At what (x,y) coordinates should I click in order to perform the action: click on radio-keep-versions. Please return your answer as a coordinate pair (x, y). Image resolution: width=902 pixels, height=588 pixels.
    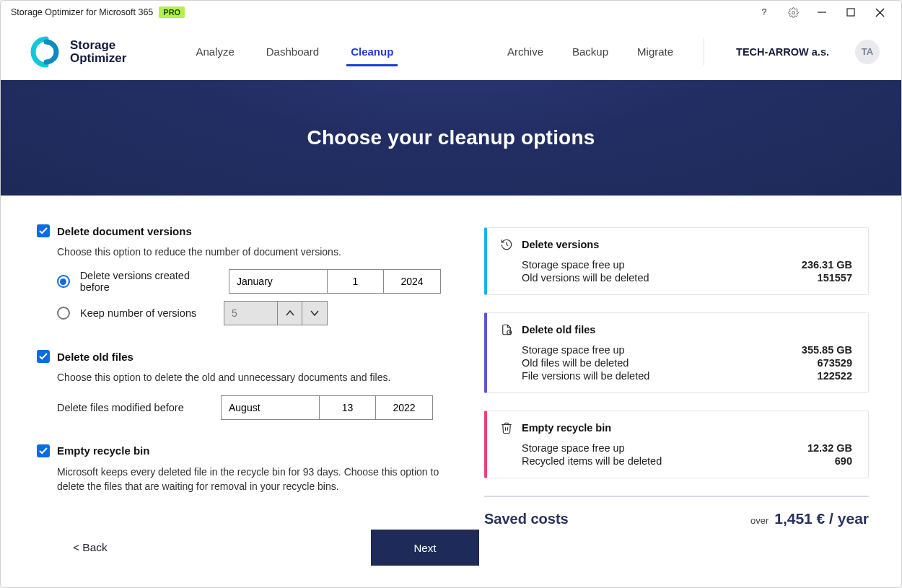
    Looking at the image, I should click on (64, 313).